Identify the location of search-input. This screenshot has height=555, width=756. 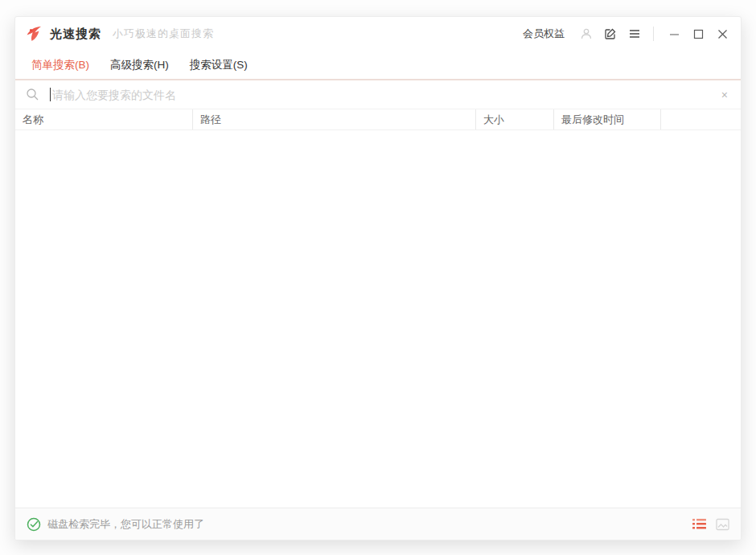
(386, 95).